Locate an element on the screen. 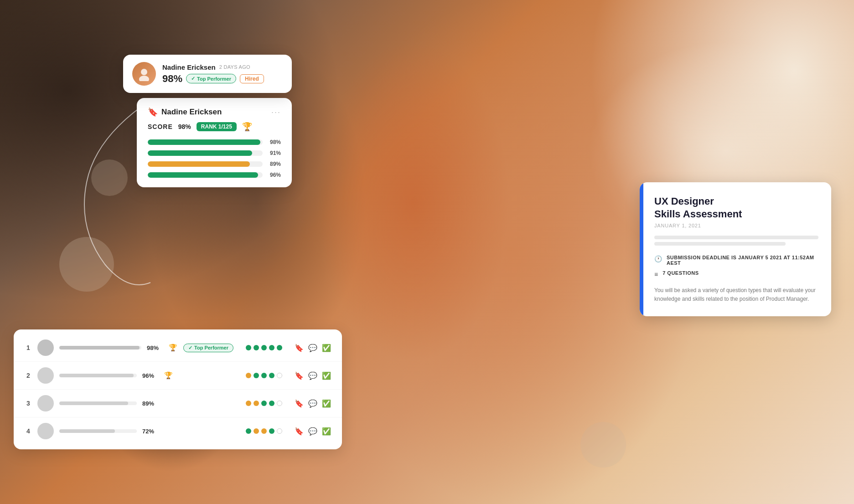 The image size is (854, 504). bar-row-2: 91% is located at coordinates (214, 153).